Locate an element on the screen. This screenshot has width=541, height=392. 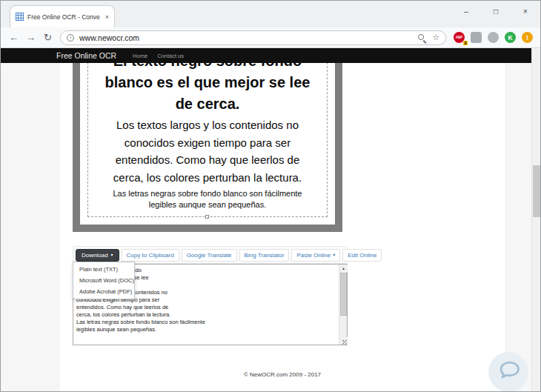
site-footer: © NewOCR.com 2009 - 2017 is located at coordinates (282, 375).